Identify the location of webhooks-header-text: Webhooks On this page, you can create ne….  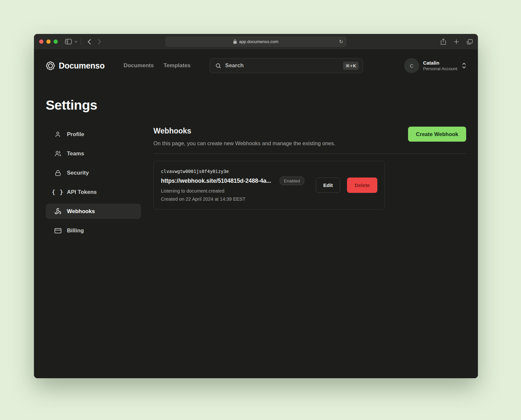
(244, 136).